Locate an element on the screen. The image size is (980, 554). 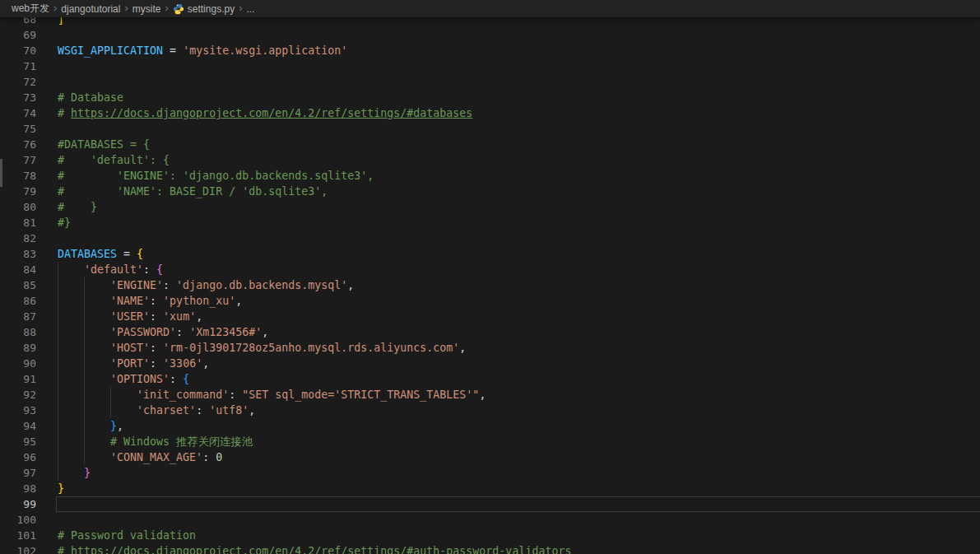
code-line: 76#DATABASES = { is located at coordinates (490, 145).